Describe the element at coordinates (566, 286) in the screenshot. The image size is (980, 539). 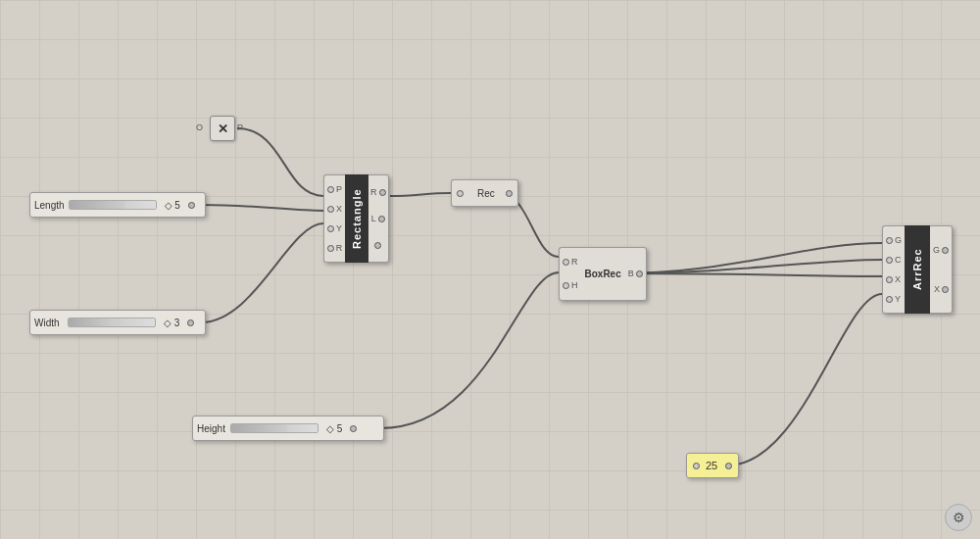
I see `boxrec-port-h` at that location.